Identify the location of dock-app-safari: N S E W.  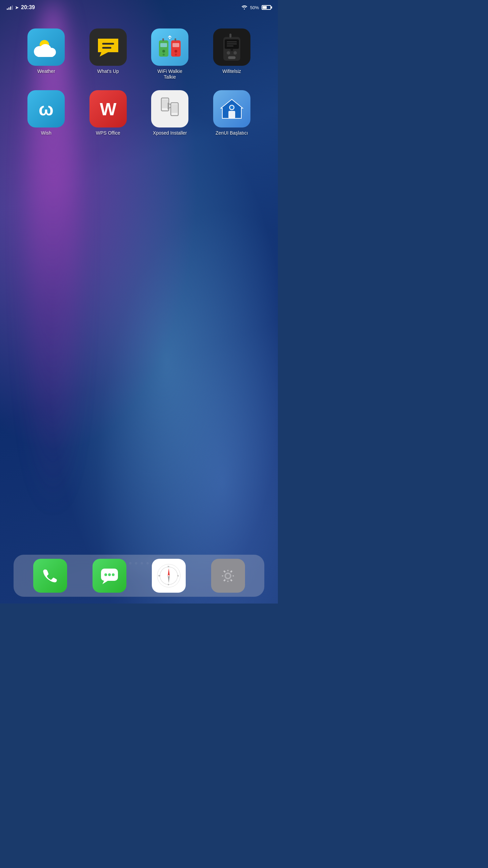
(169, 576).